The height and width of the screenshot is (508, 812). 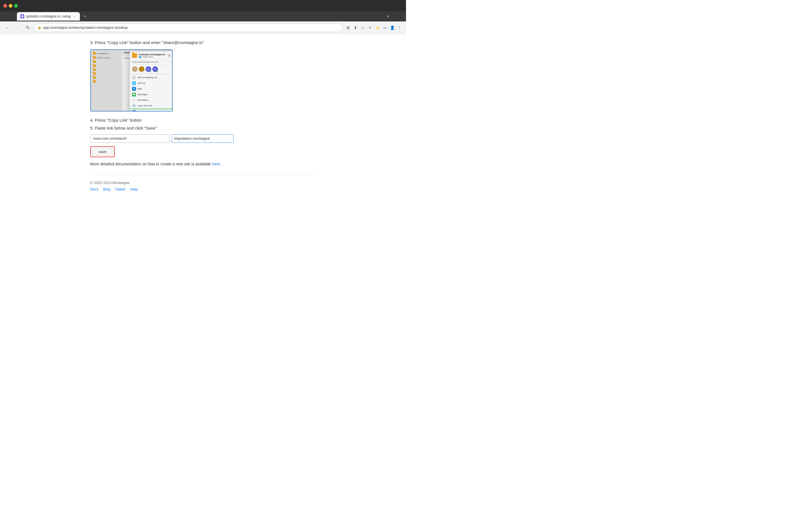 I want to click on menu-icon: ⋮, so click(x=400, y=28).